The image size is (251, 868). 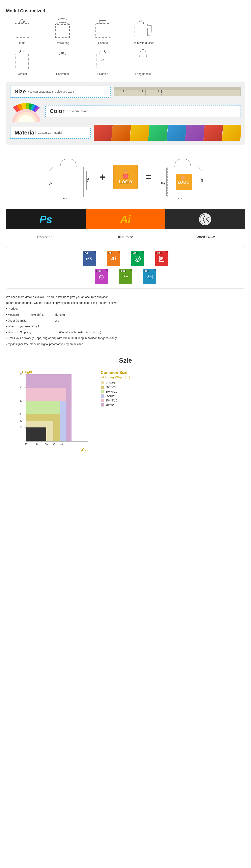 I want to click on customize-material-row: Material Customize material, so click(x=125, y=133).